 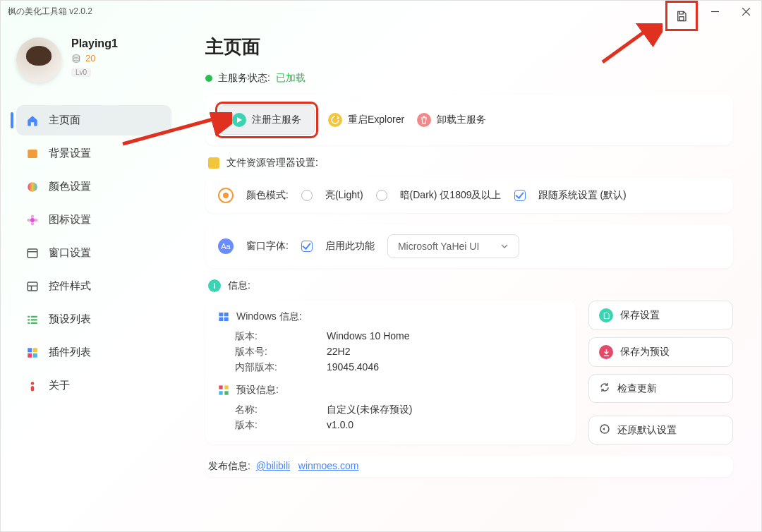 What do you see at coordinates (32, 386) in the screenshot?
I see `info-icon` at bounding box center [32, 386].